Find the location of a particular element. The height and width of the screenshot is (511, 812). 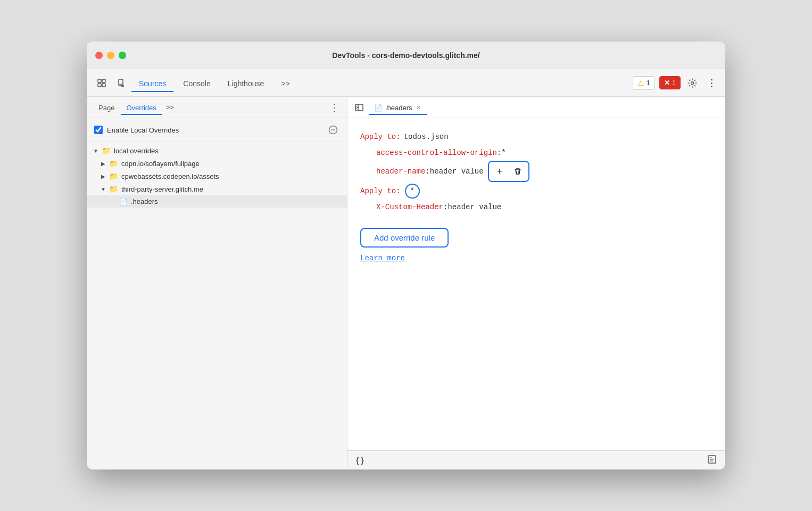

sidebar-tabs: Page Overrides >> ⋮ is located at coordinates (217, 108).